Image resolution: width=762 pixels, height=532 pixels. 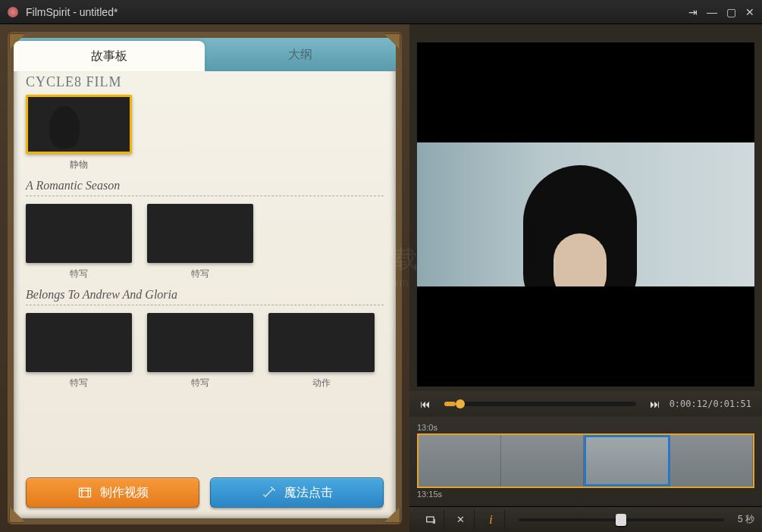 I want to click on maximize-icon: ▢, so click(x=731, y=12).